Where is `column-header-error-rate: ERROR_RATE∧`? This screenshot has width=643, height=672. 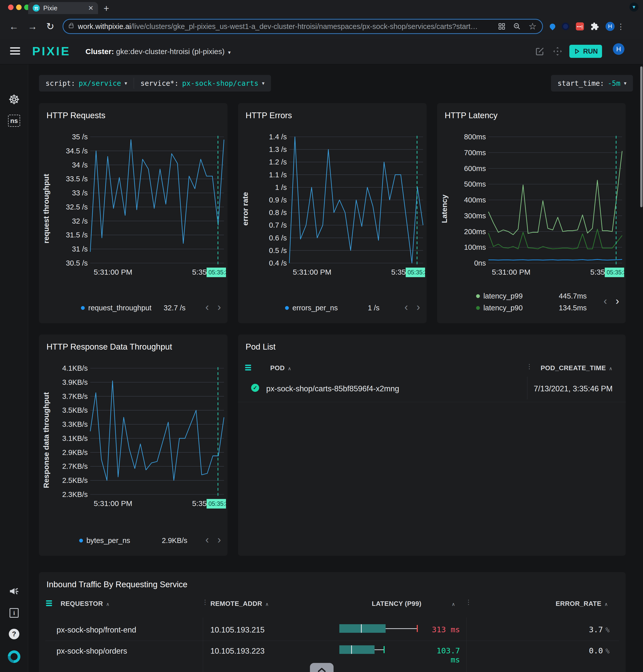
column-header-error-rate: ERROR_RATE∧ is located at coordinates (582, 603).